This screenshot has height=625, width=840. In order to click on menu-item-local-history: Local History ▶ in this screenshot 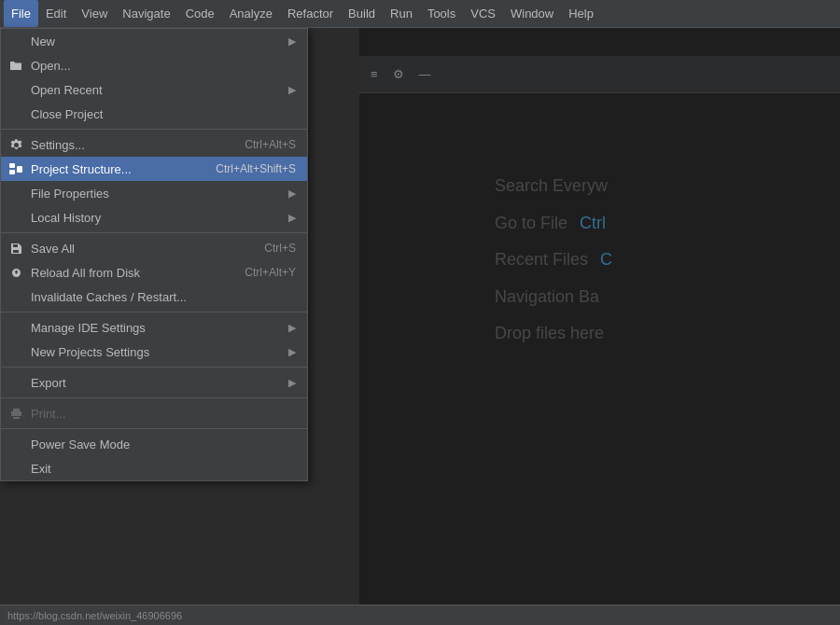, I will do `click(154, 217)`.